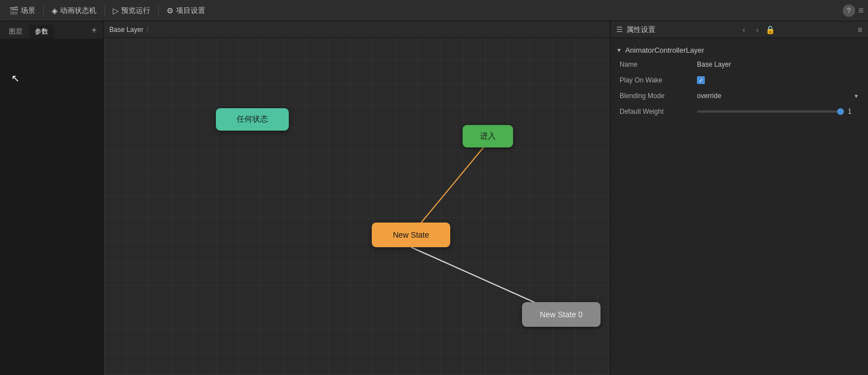 This screenshot has width=868, height=375. What do you see at coordinates (778, 64) in the screenshot?
I see `prop-name-value: Base Layer` at bounding box center [778, 64].